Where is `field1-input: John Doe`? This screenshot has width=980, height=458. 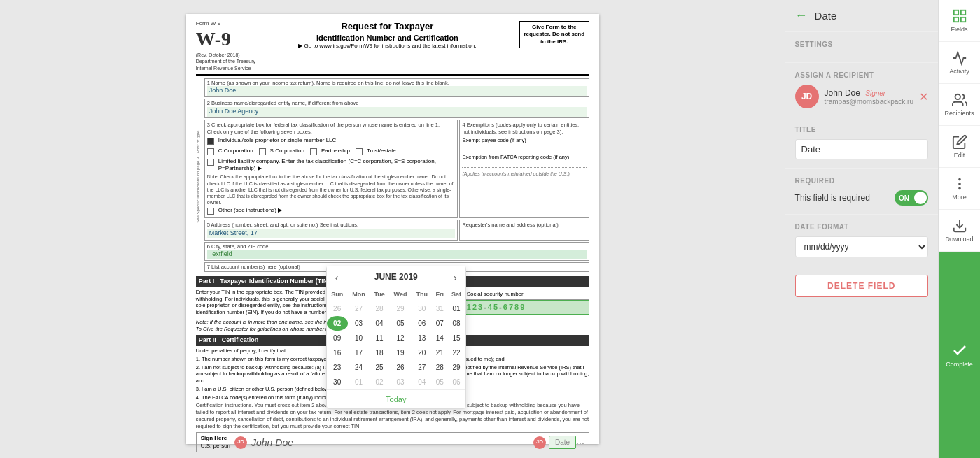
field1-input: John Doe is located at coordinates (397, 91).